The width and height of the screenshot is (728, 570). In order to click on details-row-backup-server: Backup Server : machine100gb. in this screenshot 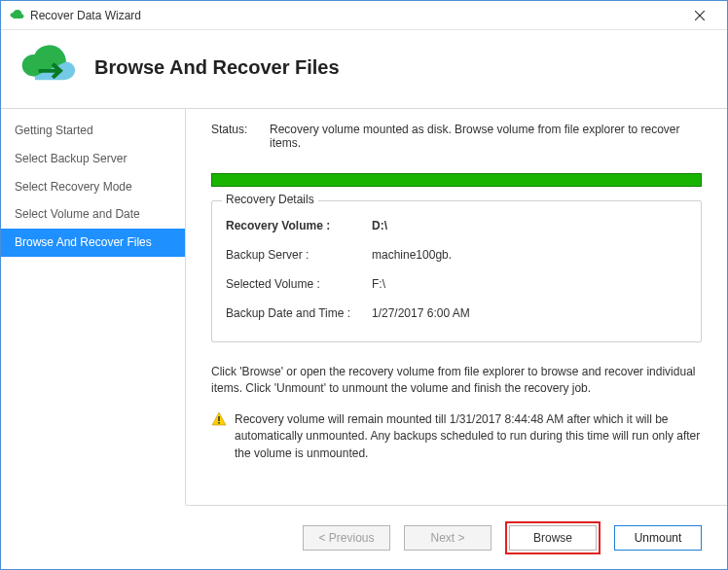, I will do `click(456, 255)`.